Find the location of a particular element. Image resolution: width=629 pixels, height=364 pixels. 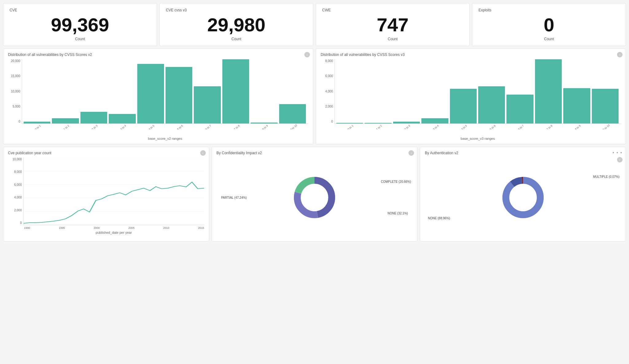

xl-1990: 1990 is located at coordinates (27, 228).